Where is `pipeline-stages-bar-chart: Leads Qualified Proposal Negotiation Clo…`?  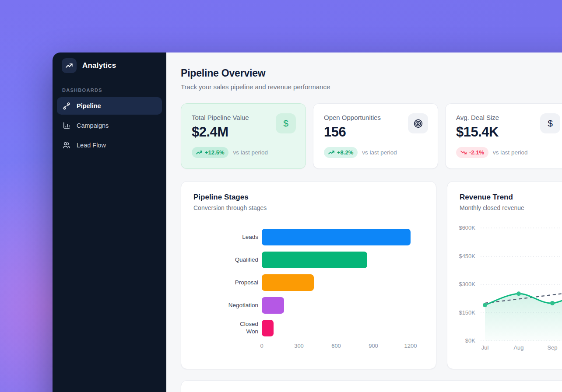
pipeline-stages-bar-chart: Leads Qualified Proposal Negotiation Clo… is located at coordinates (309, 290).